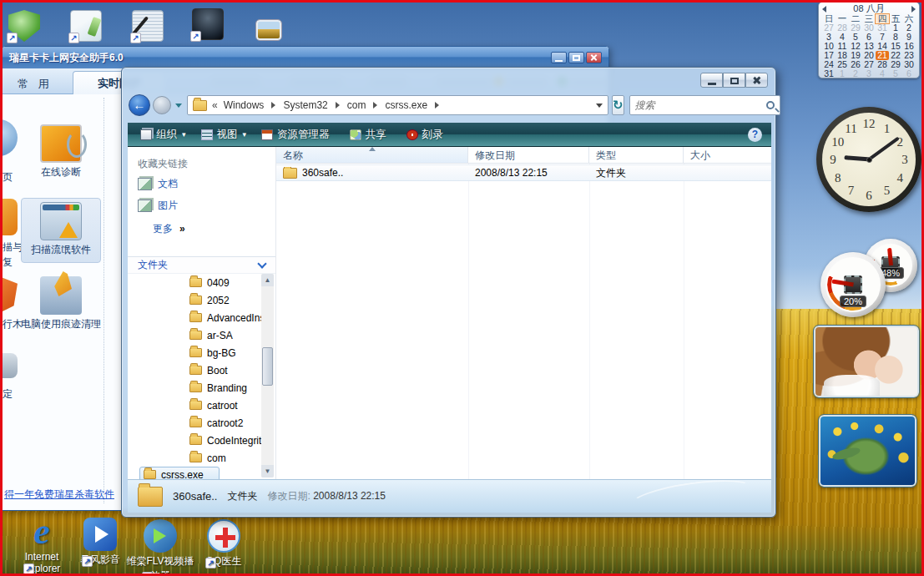 This screenshot has height=576, width=924. I want to click on favorite-documents: 文档, so click(158, 184).